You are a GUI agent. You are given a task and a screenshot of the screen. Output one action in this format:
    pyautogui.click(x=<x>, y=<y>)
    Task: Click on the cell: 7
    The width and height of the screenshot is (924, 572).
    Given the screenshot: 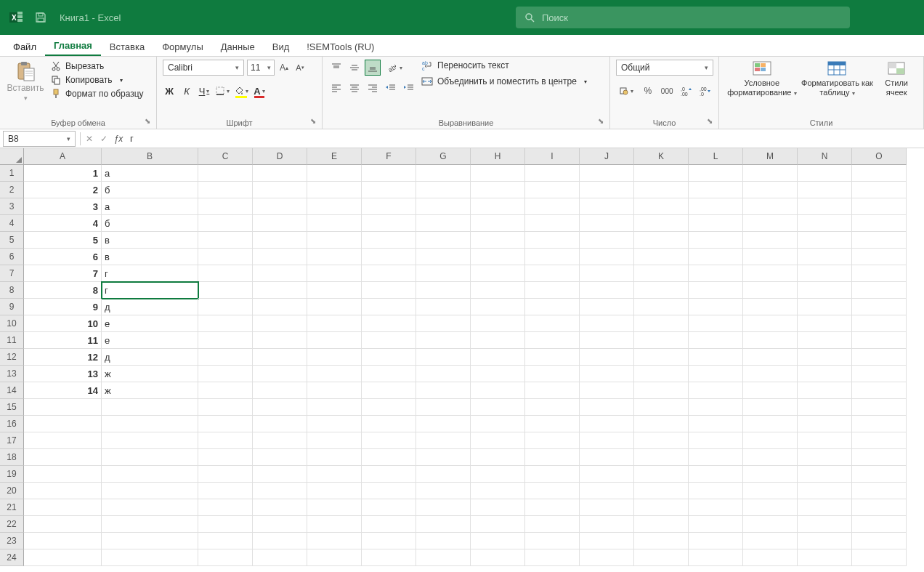 What is the action you would take?
    pyautogui.click(x=62, y=273)
    